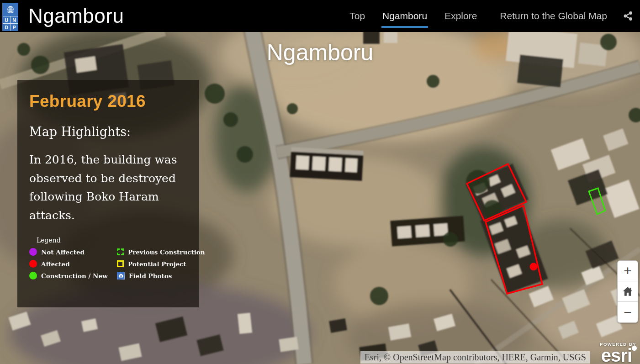  What do you see at coordinates (150, 276) in the screenshot?
I see `legend-label: Field Photos` at bounding box center [150, 276].